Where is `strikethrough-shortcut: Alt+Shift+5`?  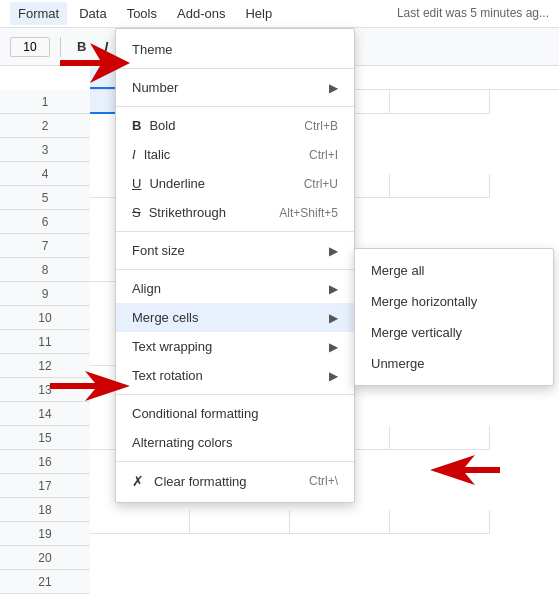 strikethrough-shortcut: Alt+Shift+5 is located at coordinates (308, 213).